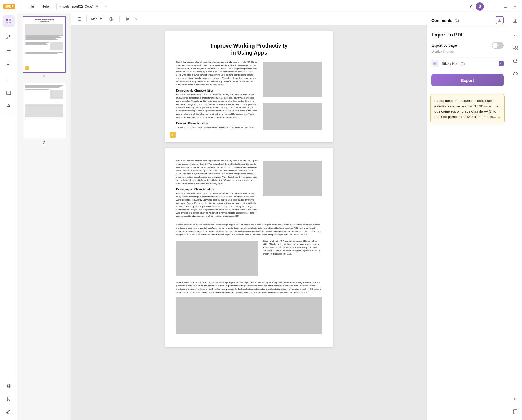  I want to click on page-2-body5: Greater levels of advanced practice prov…, so click(249, 287).